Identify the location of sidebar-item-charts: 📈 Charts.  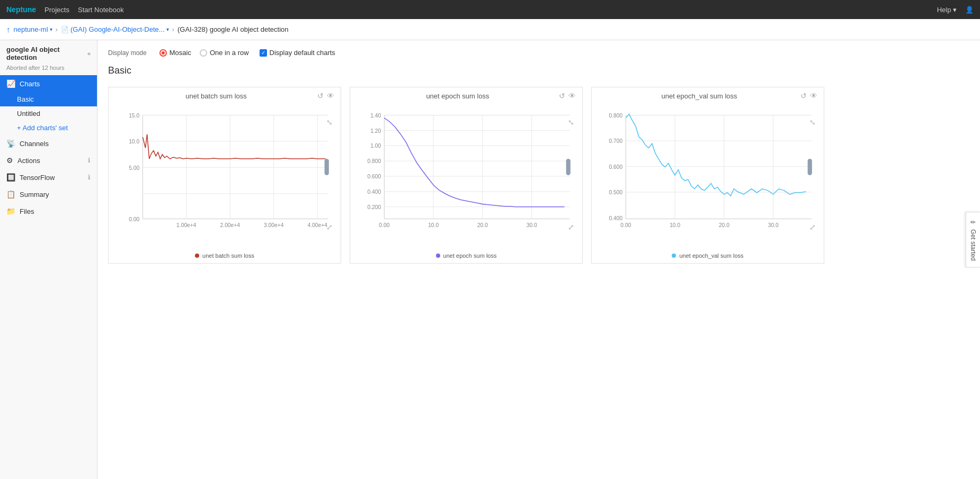
(49, 84).